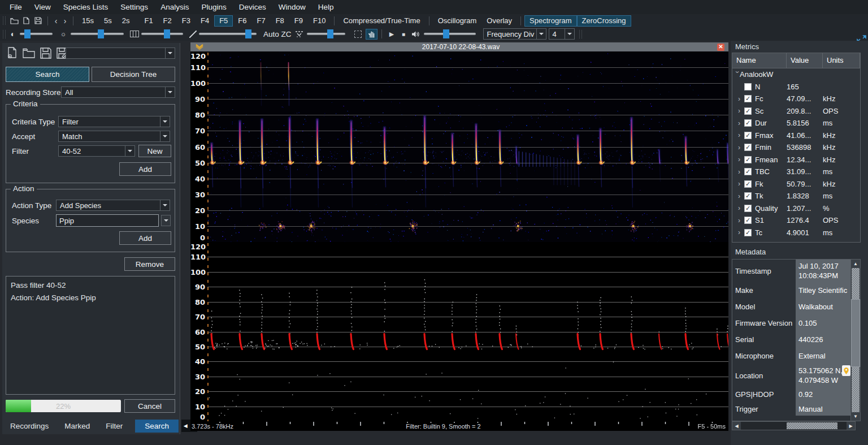 The image size is (868, 445). I want to click on filter-f2-button: F2, so click(167, 21).